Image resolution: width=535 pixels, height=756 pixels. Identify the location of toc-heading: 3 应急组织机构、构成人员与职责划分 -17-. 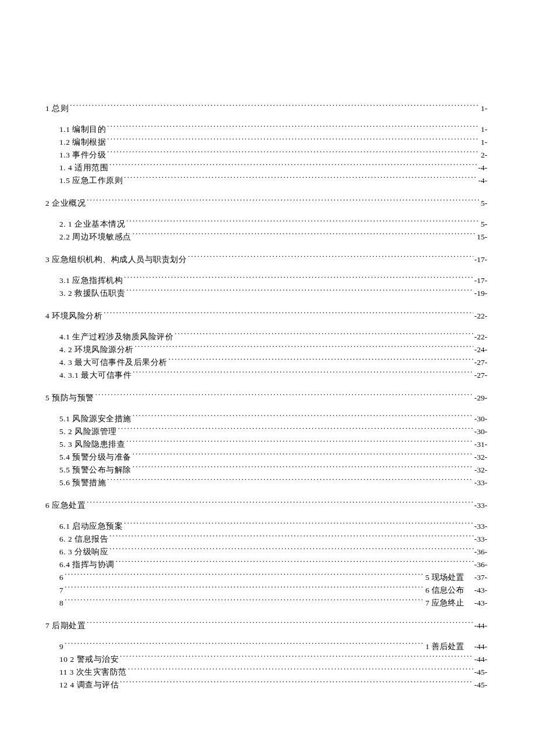
(266, 260).